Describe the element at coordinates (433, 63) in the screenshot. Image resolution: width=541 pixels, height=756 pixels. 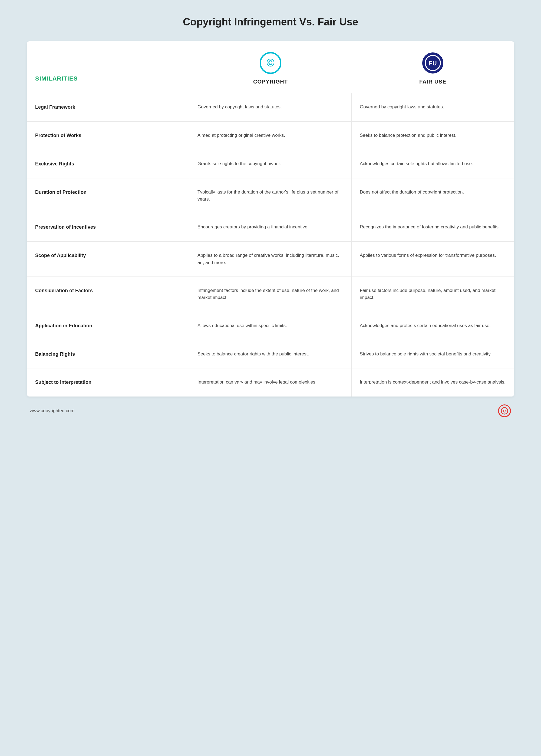
I see `svg-text: FU` at that location.